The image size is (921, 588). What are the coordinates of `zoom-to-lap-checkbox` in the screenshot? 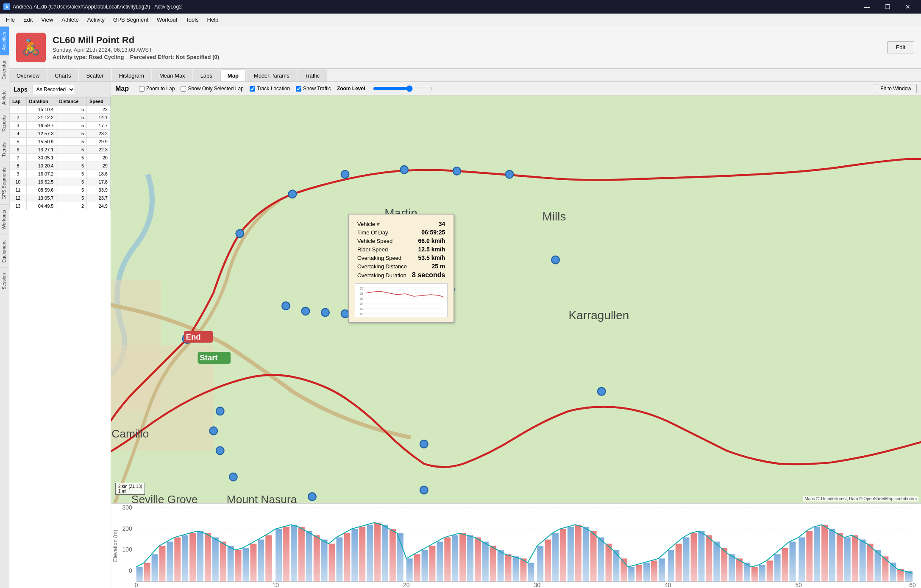 It's located at (142, 89).